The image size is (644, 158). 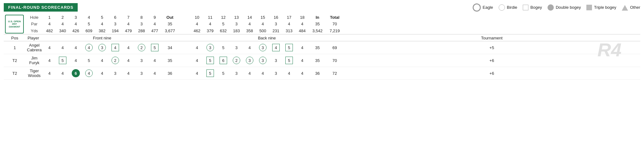 I want to click on front-nine-label: Front nine, so click(x=102, y=38).